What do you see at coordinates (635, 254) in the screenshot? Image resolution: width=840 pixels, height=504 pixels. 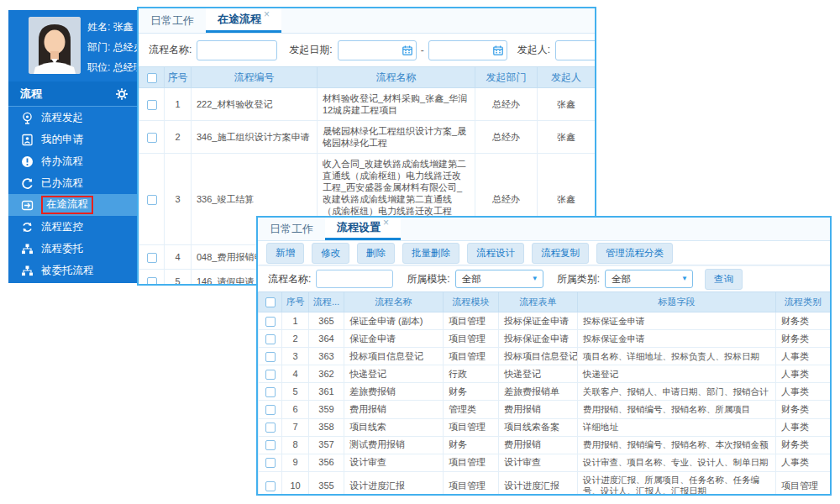 I see `manage-categories-button: 管理流程分类` at bounding box center [635, 254].